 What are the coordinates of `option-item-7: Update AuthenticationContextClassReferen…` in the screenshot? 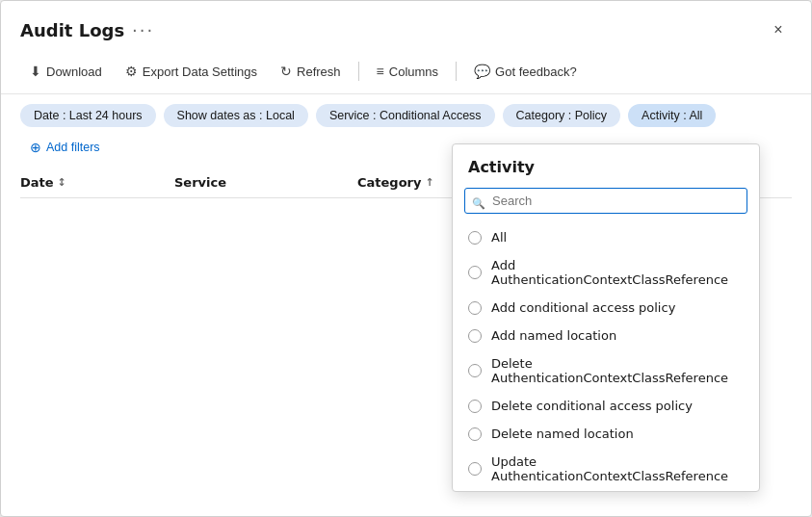 It's located at (606, 469).